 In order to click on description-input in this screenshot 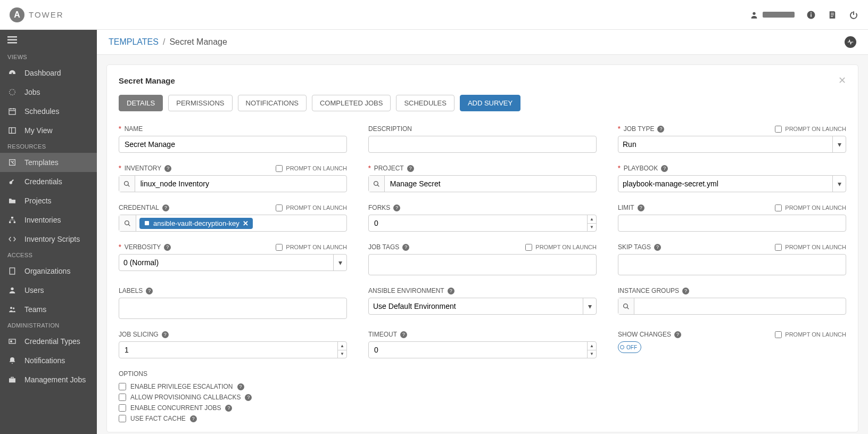, I will do `click(482, 144)`.